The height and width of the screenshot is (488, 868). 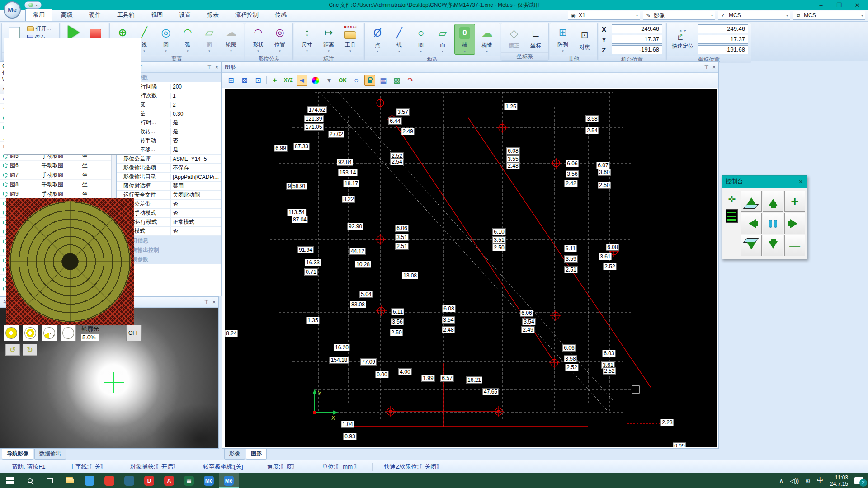 I want to click on xyz-icon: XYZ, so click(x=288, y=80).